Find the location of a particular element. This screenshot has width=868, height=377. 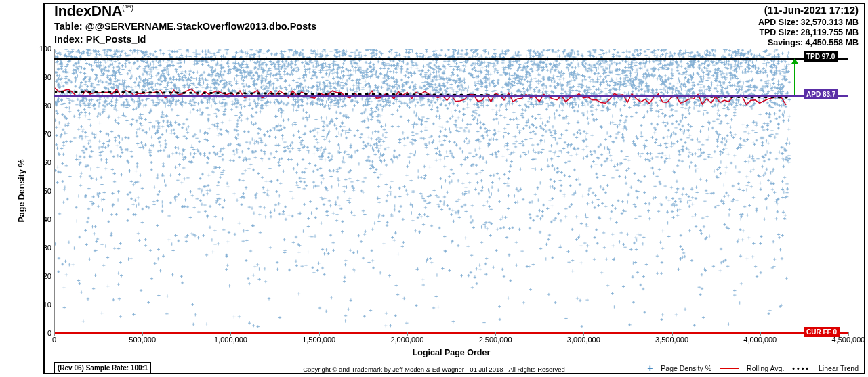

savings-arrow-stem is located at coordinates (795, 79).